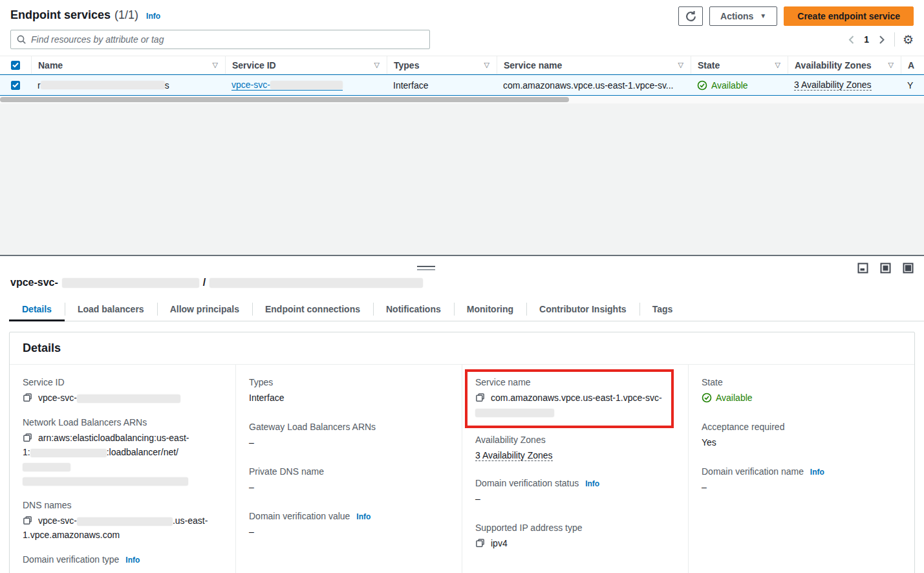 The width and height of the screenshot is (924, 573). Describe the element at coordinates (426, 268) in the screenshot. I see `split-panel-drag-handle` at that location.